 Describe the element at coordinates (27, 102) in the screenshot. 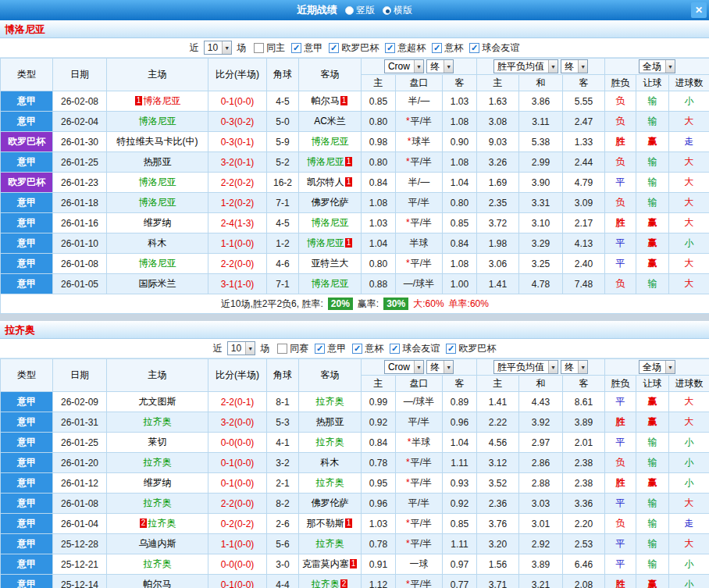

I see `league-cell: 意甲` at that location.